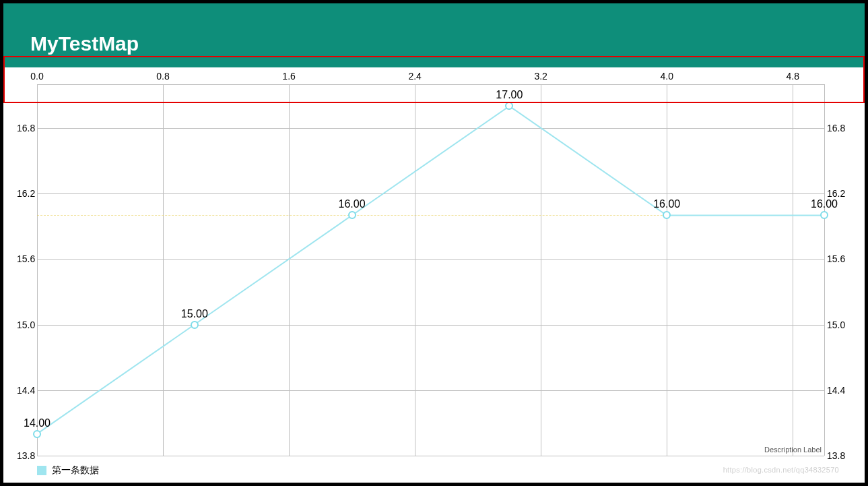 The image size is (868, 486). Describe the element at coordinates (26, 128) in the screenshot. I see `y-axis-left-tick-label: 16.8` at that location.